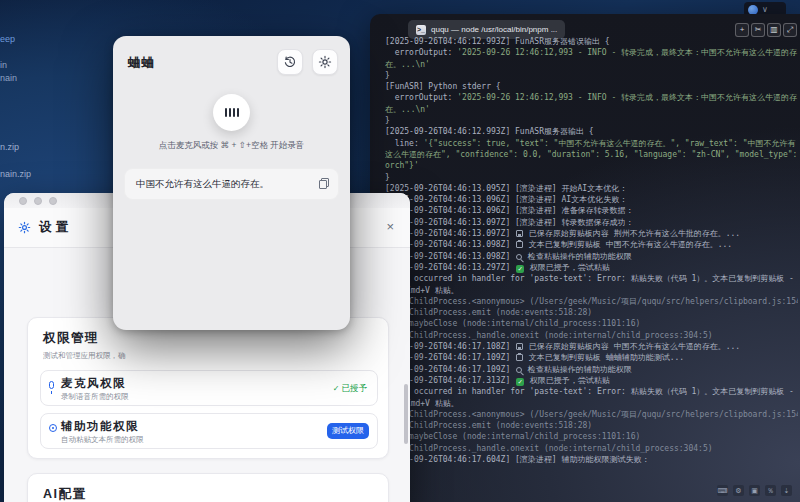 The image size is (800, 502). What do you see at coordinates (766, 30) in the screenshot?
I see `terminal-toolbar: + ✂ ▥ ⤢` at bounding box center [766, 30].